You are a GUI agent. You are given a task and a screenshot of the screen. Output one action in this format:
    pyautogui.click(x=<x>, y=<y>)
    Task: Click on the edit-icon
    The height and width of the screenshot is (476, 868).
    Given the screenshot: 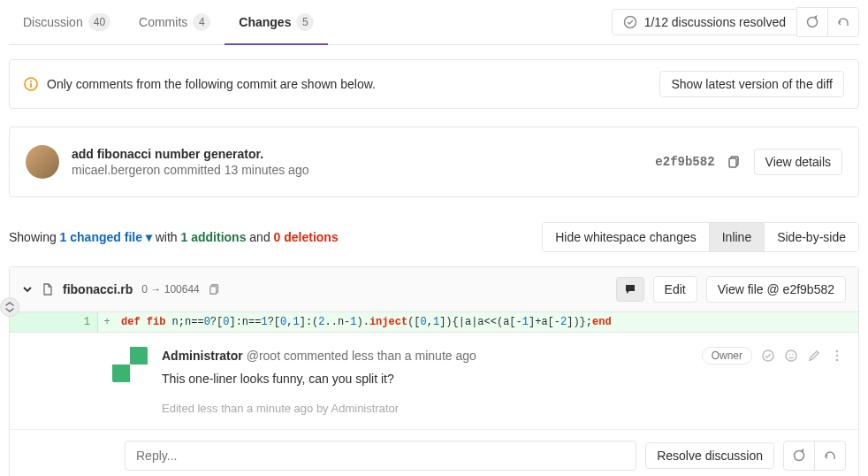 What is the action you would take?
    pyautogui.click(x=814, y=356)
    